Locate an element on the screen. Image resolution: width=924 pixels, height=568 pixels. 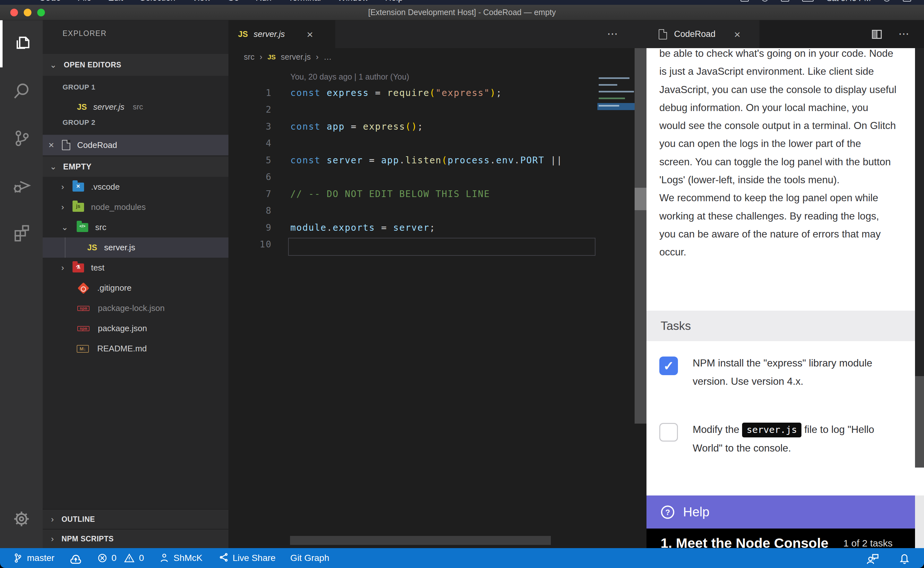
editor-group2-label: GROUP 2 is located at coordinates (79, 122).